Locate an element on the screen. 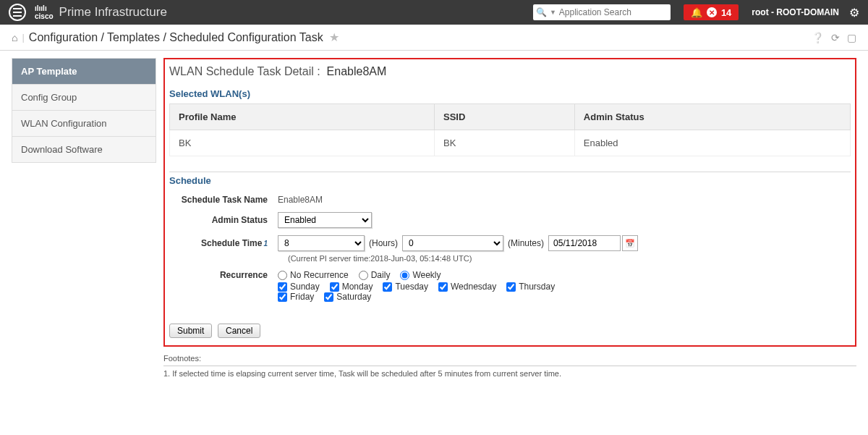 Image resolution: width=868 pixels, height=435 pixels. product-title: Prime Infrastructure is located at coordinates (113, 12).